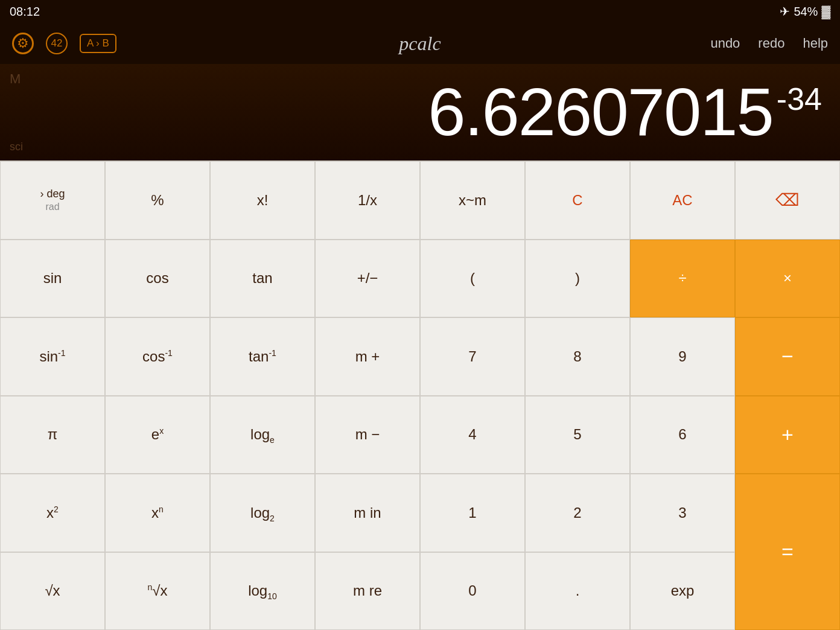  What do you see at coordinates (788, 200) in the screenshot?
I see `backspace-button: ⌫` at bounding box center [788, 200].